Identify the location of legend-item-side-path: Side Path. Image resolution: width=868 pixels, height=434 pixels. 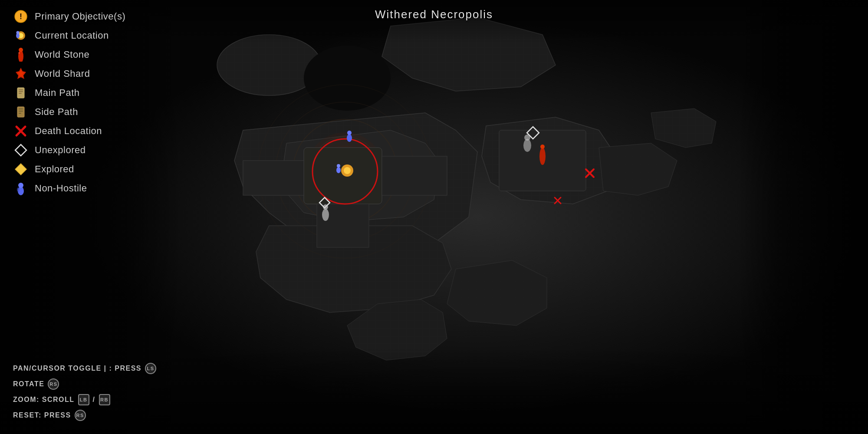
(69, 112).